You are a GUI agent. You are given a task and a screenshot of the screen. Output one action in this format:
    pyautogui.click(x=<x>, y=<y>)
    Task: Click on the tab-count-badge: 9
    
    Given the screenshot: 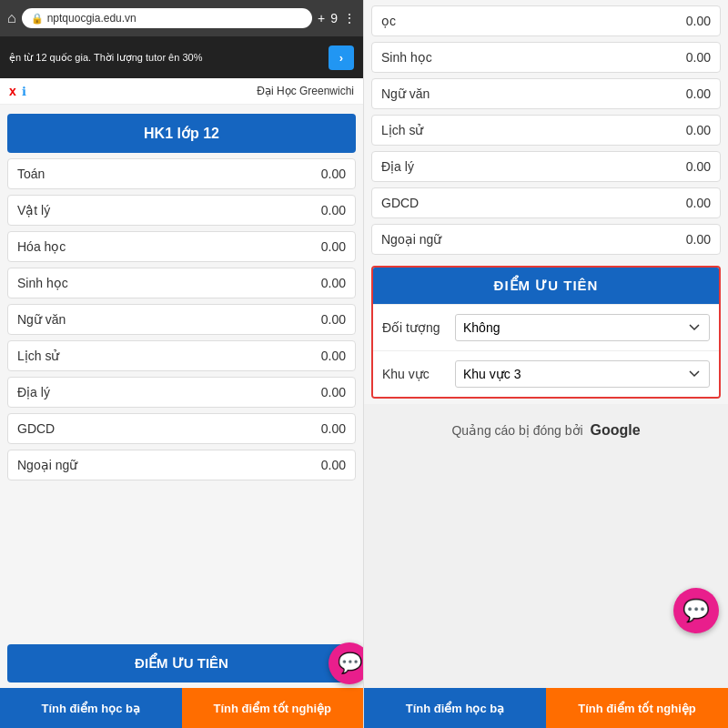 What is the action you would take?
    pyautogui.click(x=334, y=18)
    